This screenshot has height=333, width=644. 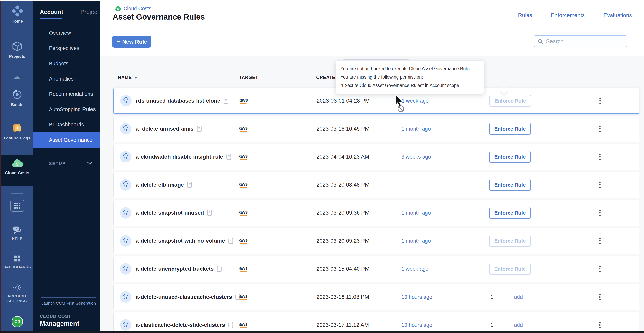 What do you see at coordinates (128, 78) in the screenshot?
I see `column-header-name: NAME` at bounding box center [128, 78].